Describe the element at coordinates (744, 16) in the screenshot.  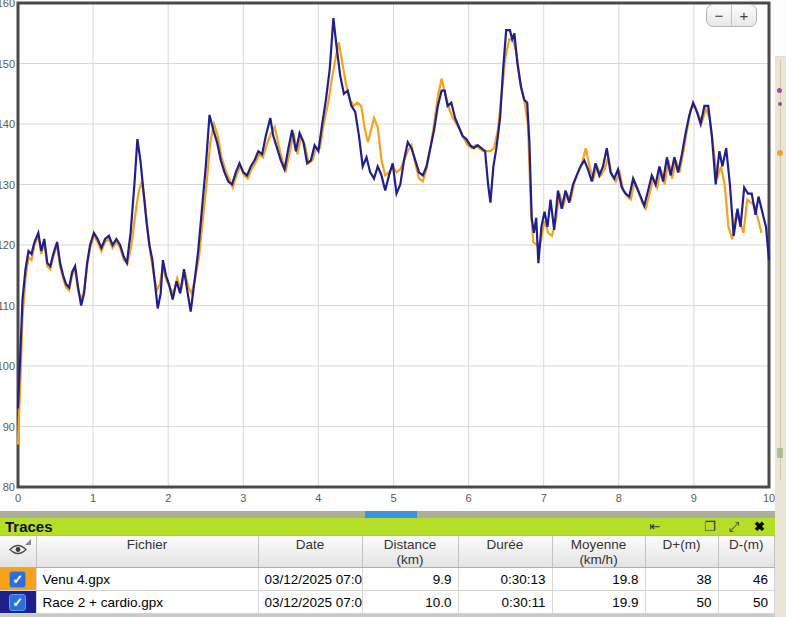
I see `zoom-in-button: +` at that location.